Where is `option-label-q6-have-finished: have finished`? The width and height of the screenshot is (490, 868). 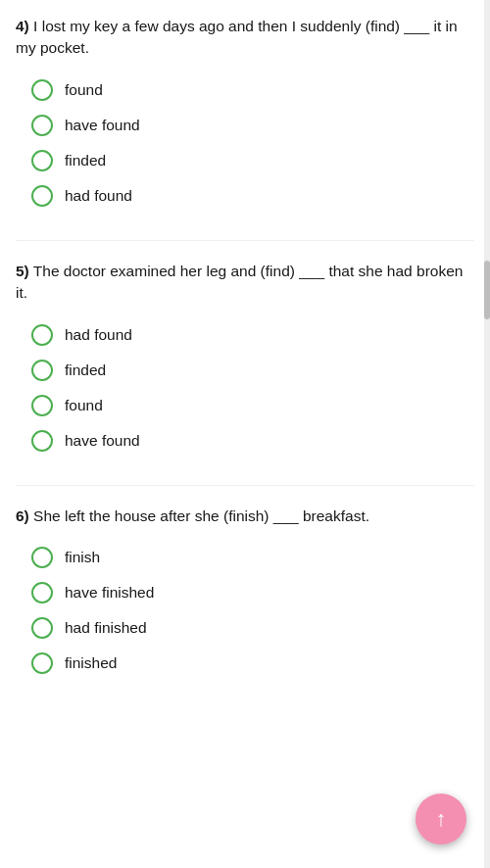
option-label-q6-have-finished: have finished is located at coordinates (110, 593).